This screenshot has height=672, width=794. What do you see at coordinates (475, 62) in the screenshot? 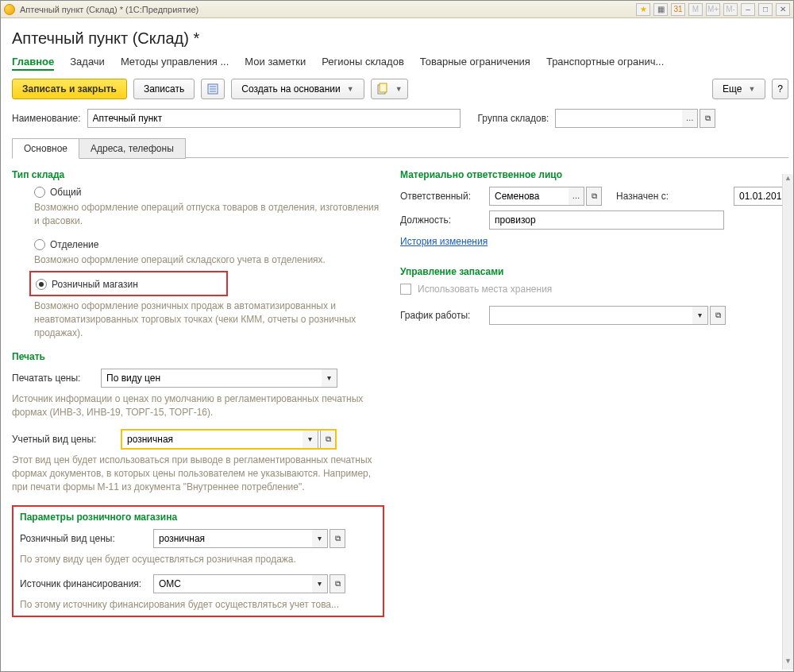
I see `nav-goods-restrictions: Товарные ограничения` at bounding box center [475, 62].